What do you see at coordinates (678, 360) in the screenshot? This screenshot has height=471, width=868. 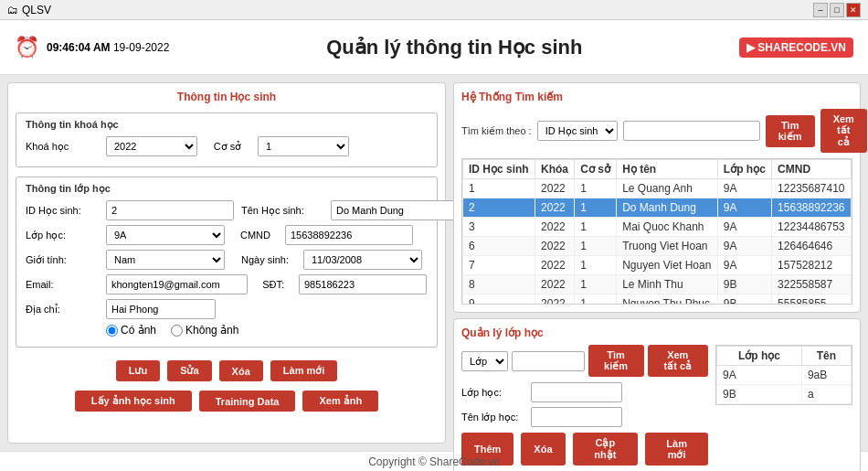 I see `class-xem-tat-ca-button: Xem tất cả` at bounding box center [678, 360].